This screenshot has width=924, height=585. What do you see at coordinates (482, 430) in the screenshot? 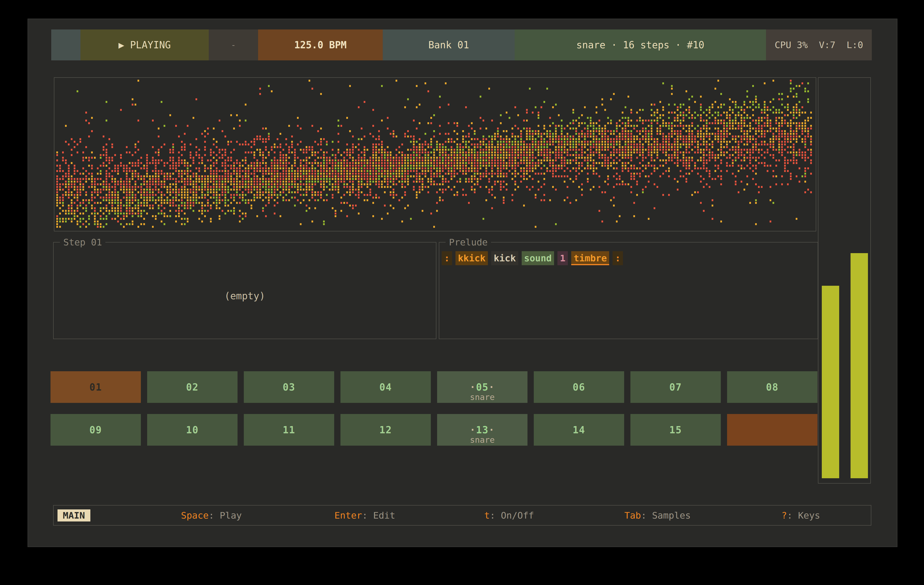
I see `step-number: ·13·` at bounding box center [482, 430].